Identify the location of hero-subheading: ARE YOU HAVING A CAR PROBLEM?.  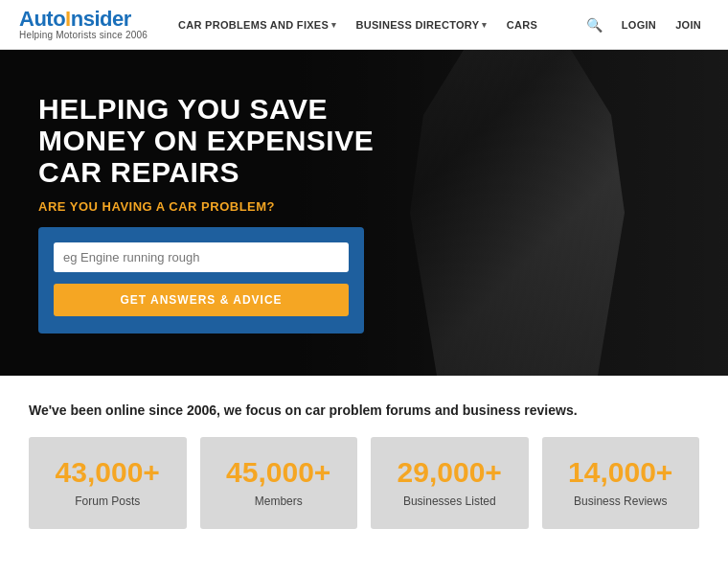
(211, 207).